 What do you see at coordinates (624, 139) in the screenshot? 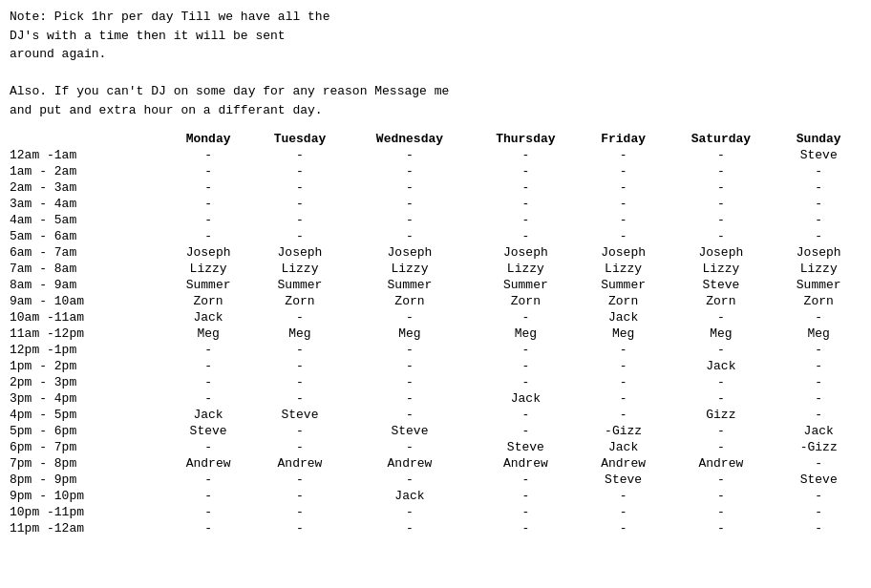
I see `header-friday: Friday` at bounding box center [624, 139].